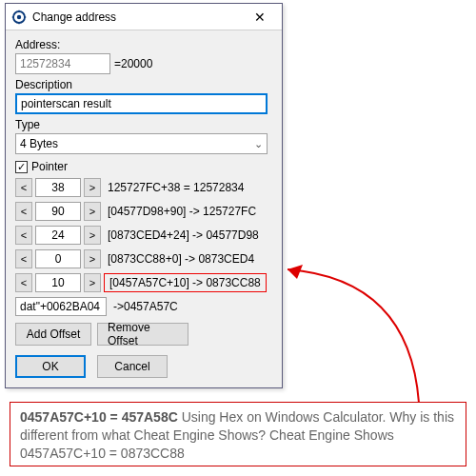 Image resolution: width=476 pixels, height=476 pixels. I want to click on offset-result: [04577D98+90] -> 125727FC, so click(180, 211).